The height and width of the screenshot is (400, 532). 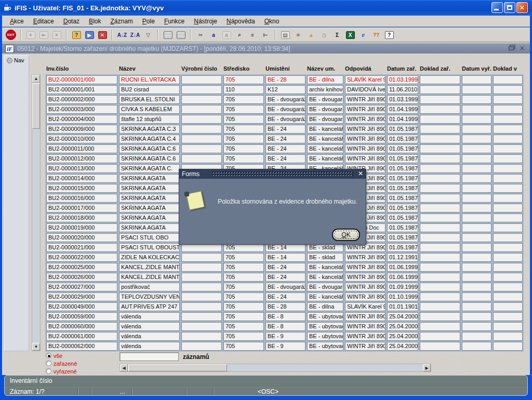 What do you see at coordinates (17, 21) in the screenshot?
I see `menu-item-akce: Akce` at bounding box center [17, 21].